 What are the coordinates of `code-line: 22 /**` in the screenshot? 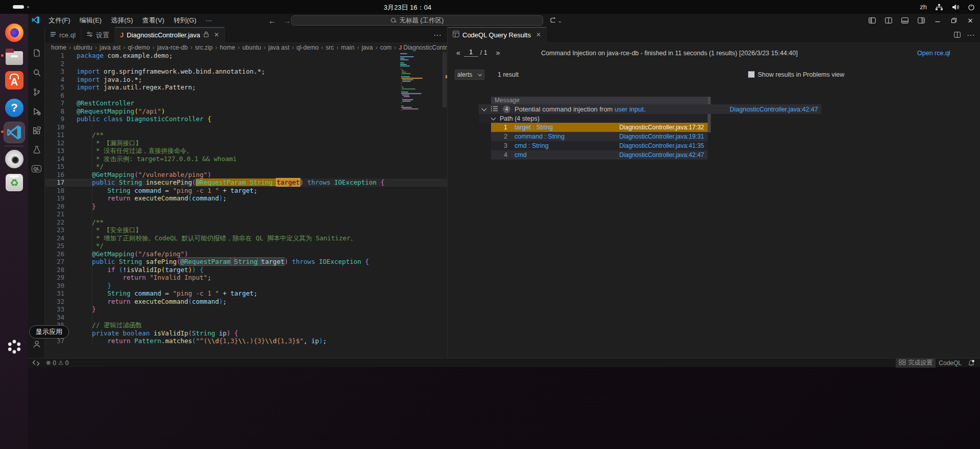 It's located at (246, 222).